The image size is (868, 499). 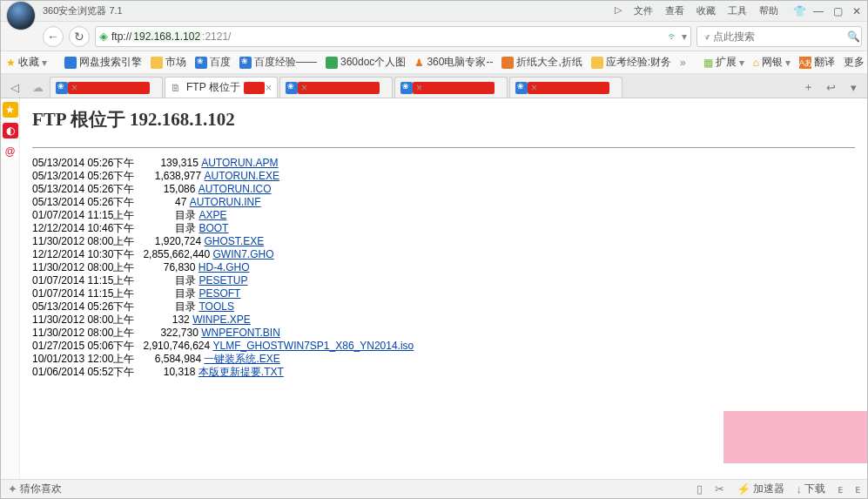 I want to click on bm-overflow-icon: », so click(x=683, y=63).